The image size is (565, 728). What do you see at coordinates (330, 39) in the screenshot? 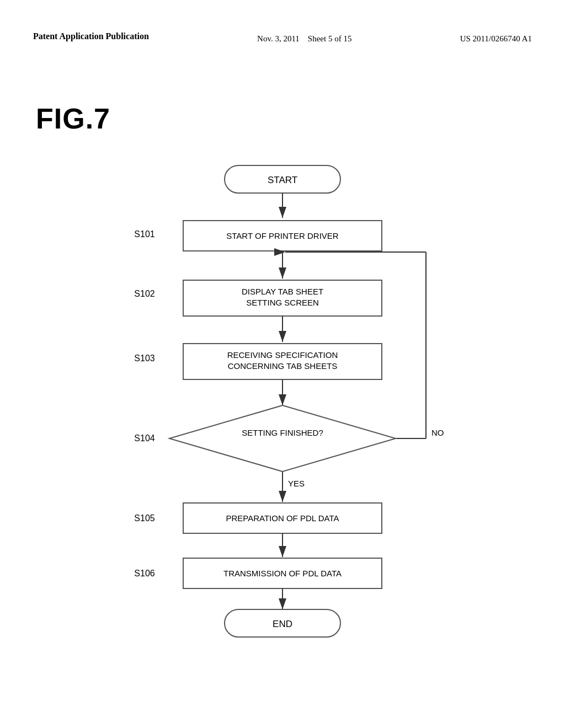
I see `header-sheet: Sheet 5 of 15` at bounding box center [330, 39].